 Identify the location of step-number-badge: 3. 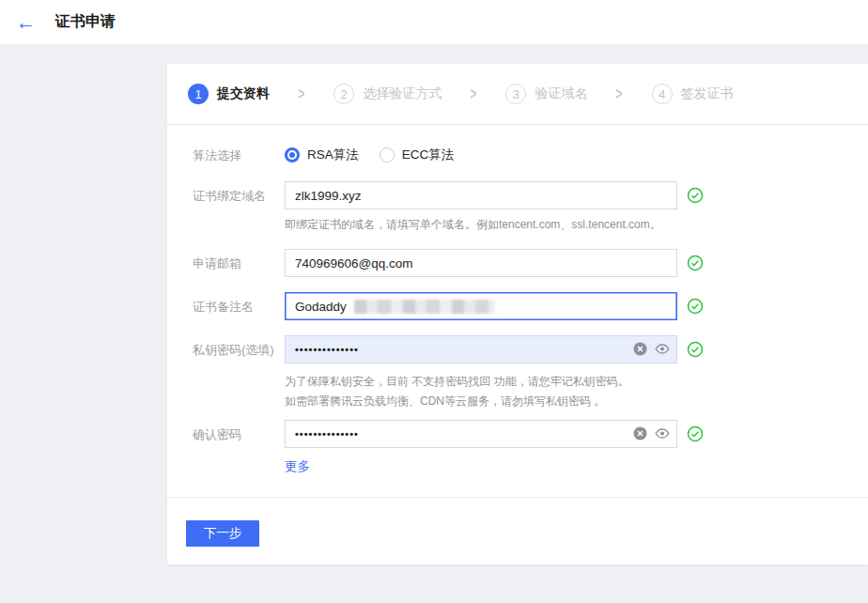
(516, 94).